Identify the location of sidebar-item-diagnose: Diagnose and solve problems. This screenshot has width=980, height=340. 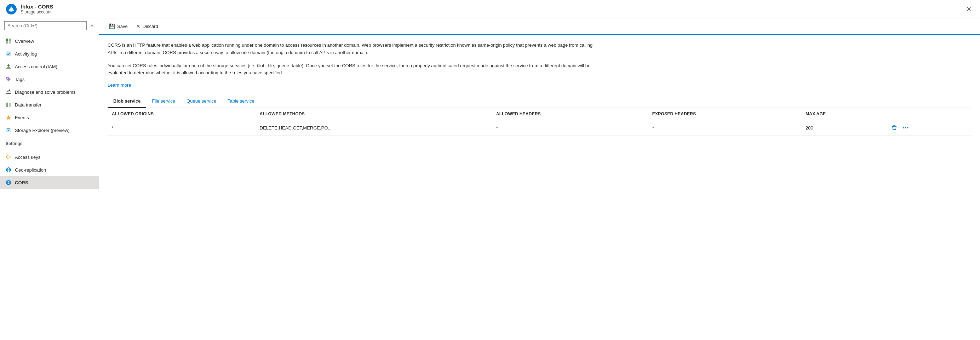
(49, 92).